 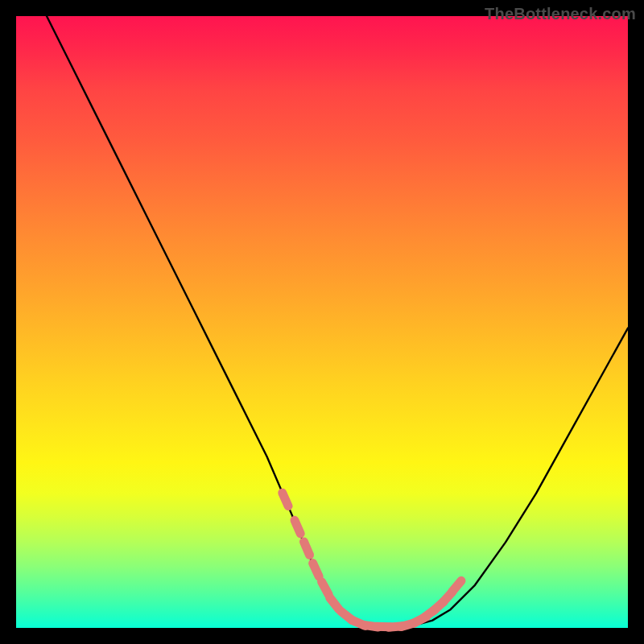 What do you see at coordinates (560, 14) in the screenshot?
I see `watermark-label: TheBottleneck.com` at bounding box center [560, 14].